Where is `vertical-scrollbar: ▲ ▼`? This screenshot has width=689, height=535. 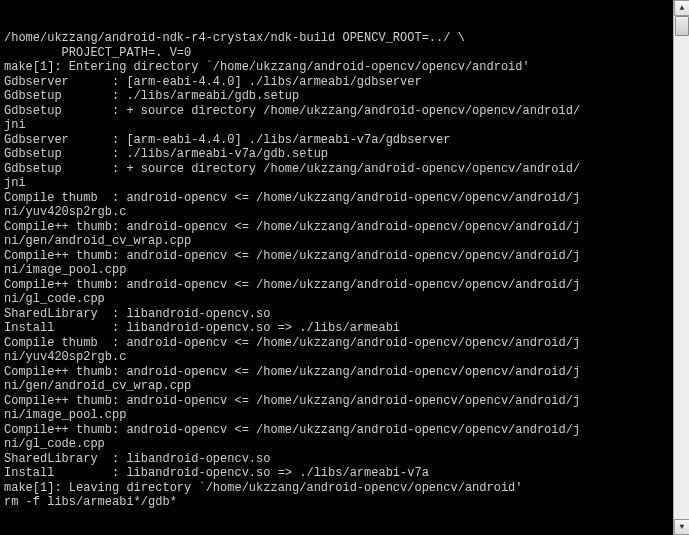 vertical-scrollbar: ▲ ▼ is located at coordinates (681, 268).